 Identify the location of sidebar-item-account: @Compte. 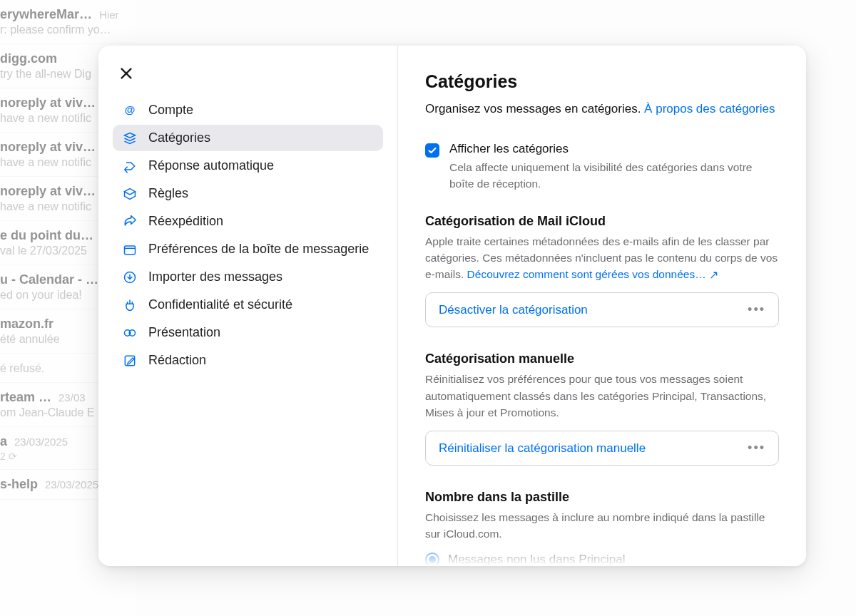
(248, 110).